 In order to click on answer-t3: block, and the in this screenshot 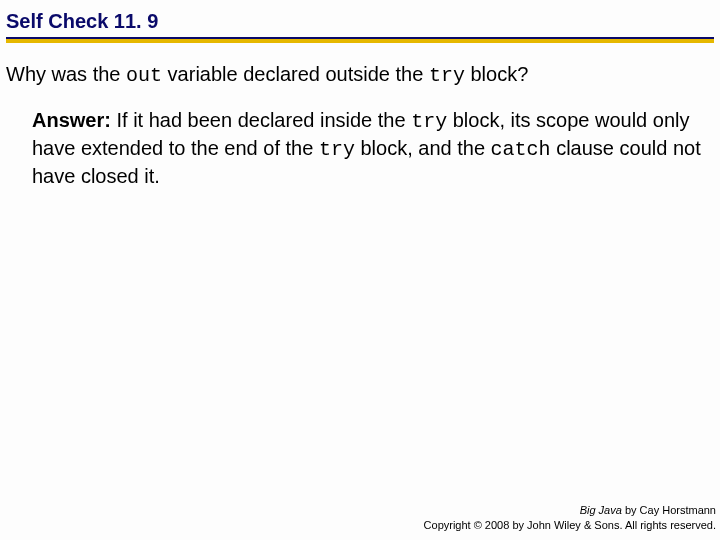, I will do `click(423, 148)`.